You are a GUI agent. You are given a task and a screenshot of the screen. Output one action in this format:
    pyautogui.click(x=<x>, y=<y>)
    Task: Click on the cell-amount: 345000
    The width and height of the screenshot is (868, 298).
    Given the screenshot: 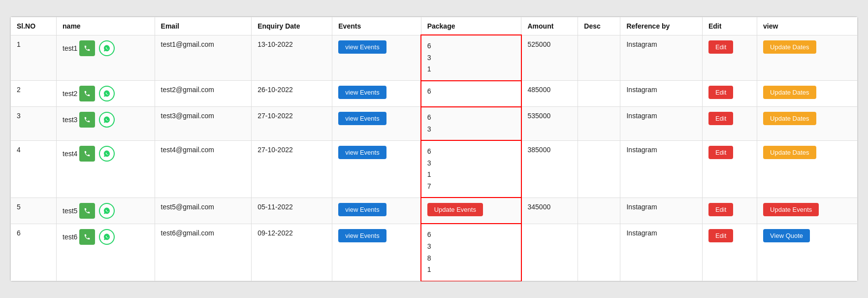 What is the action you would take?
    pyautogui.click(x=549, y=211)
    